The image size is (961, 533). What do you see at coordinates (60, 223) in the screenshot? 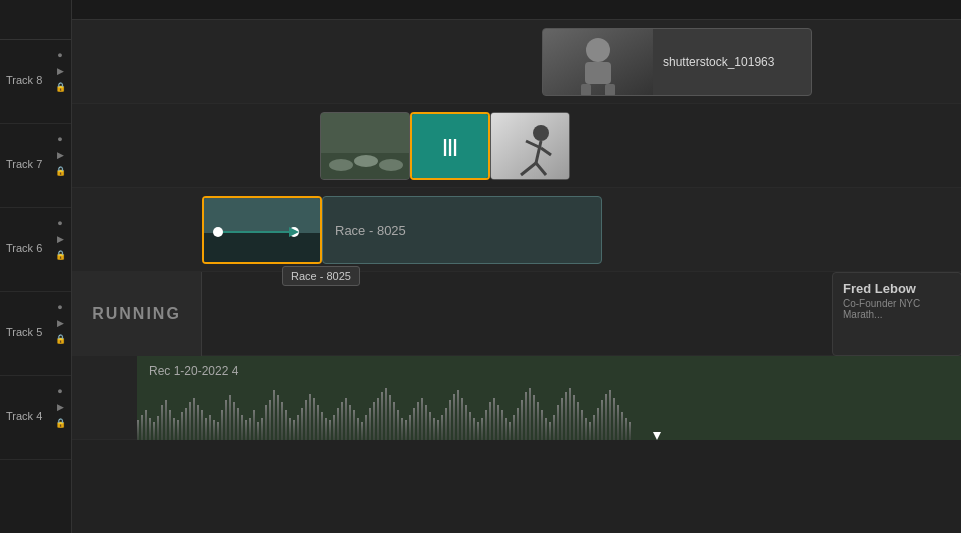
I see `eye-icon-6: ●` at bounding box center [60, 223].